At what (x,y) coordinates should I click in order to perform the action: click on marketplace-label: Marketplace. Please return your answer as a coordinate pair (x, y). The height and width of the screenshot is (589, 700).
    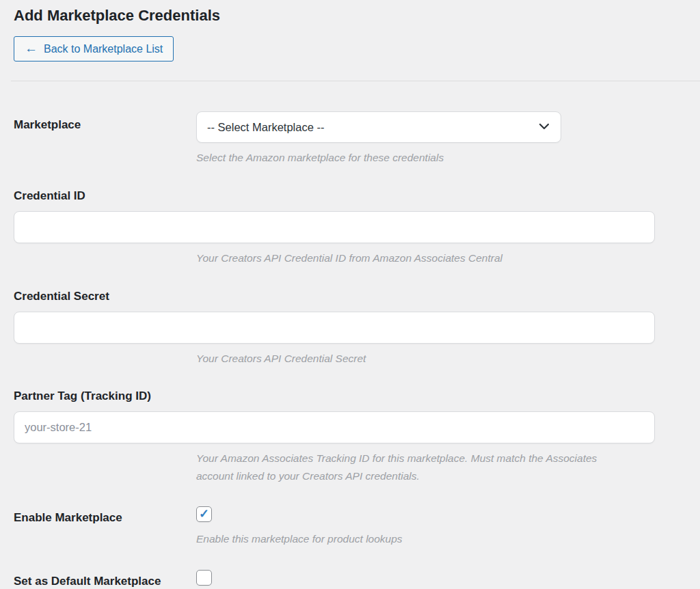
    Looking at the image, I should click on (47, 124).